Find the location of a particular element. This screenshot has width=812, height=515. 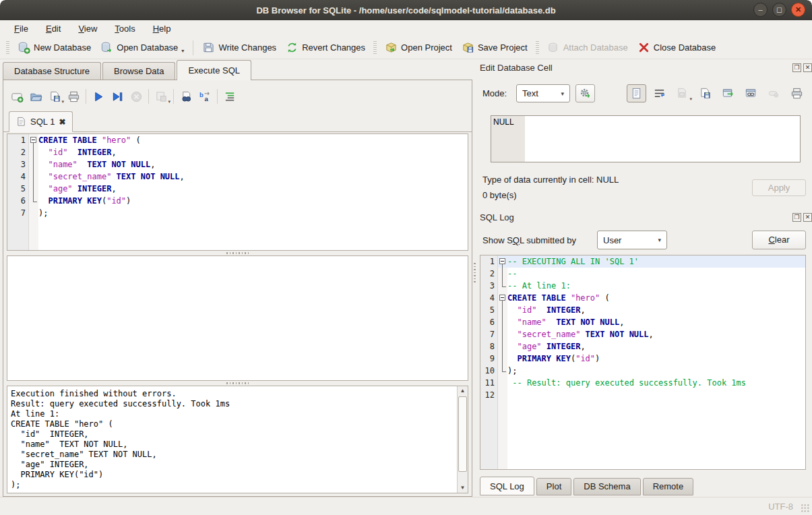

link-button is located at coordinates (751, 93).